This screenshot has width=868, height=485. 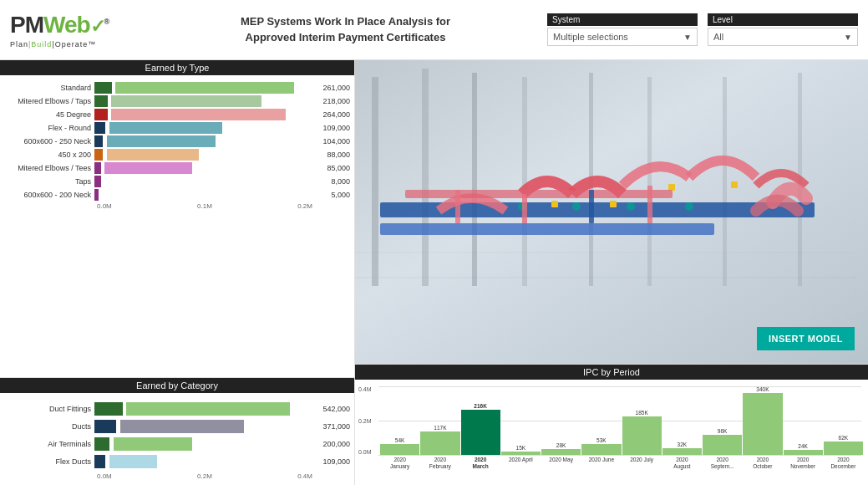 What do you see at coordinates (399, 421) in the screenshot?
I see `ipc-bar-jan: 54K` at bounding box center [399, 421].